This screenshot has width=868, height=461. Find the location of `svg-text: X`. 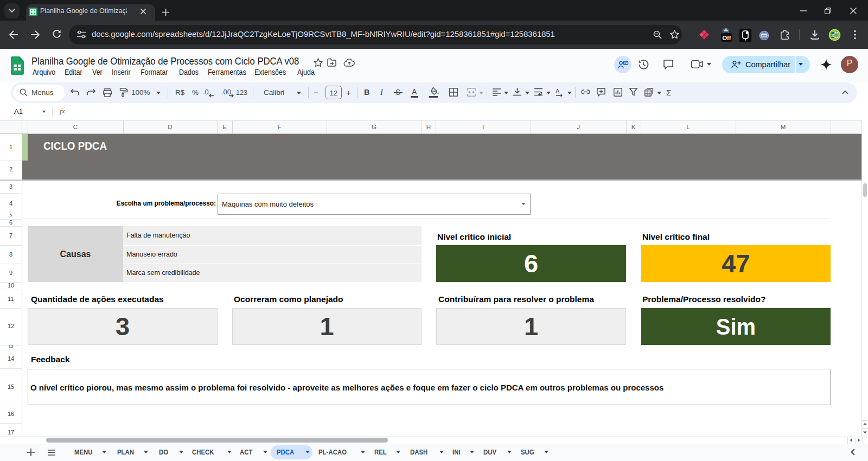

svg-text: X is located at coordinates (833, 36).